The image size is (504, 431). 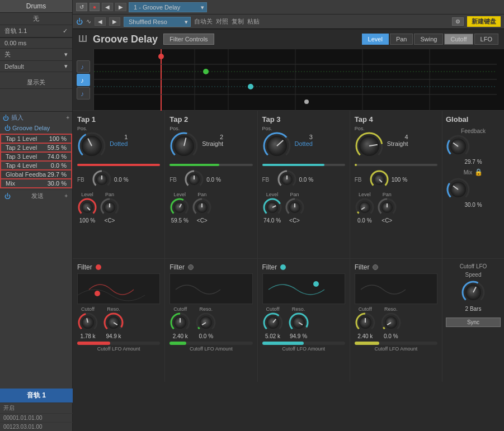 I want to click on param-row-4: Global Feedba 29.7 %, so click(x=36, y=174).